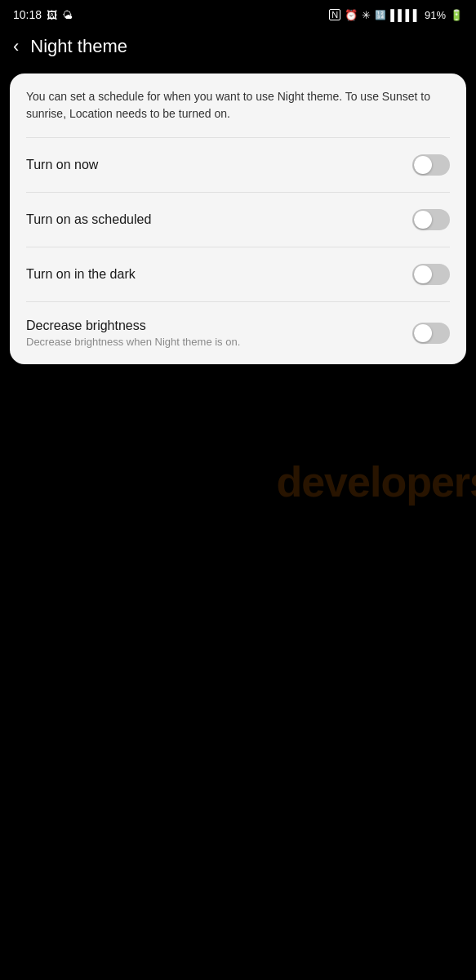 The image size is (476, 980). Describe the element at coordinates (238, 165) in the screenshot. I see `setting-row-turn-on-now: Turn on now` at that location.